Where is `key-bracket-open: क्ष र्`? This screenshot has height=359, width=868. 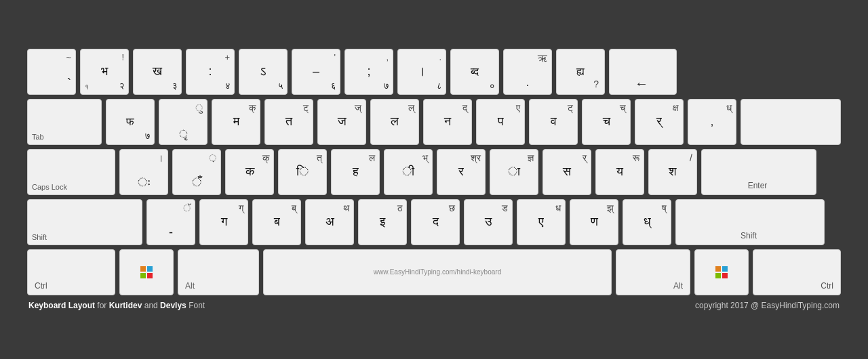 key-bracket-open: क्ष र् is located at coordinates (659, 122).